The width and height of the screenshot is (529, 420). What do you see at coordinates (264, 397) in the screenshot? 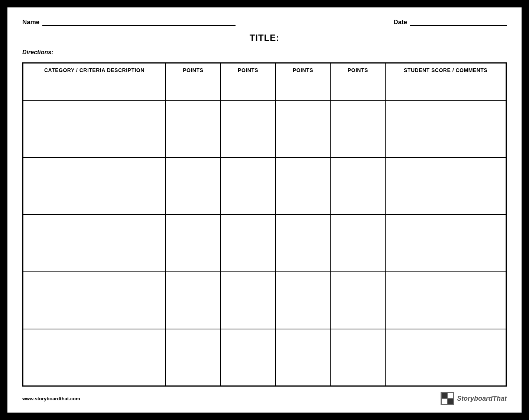
I see `footer: www.storyboardthat.com StoryboardThat` at bounding box center [264, 397].